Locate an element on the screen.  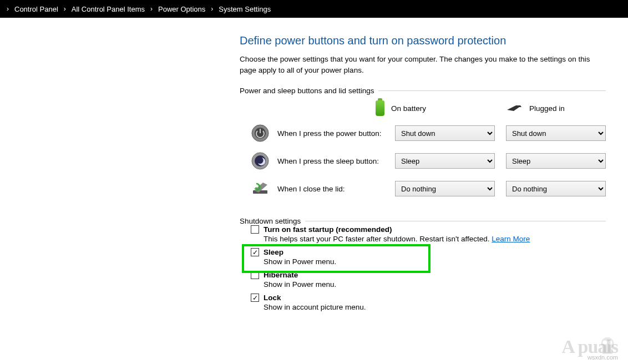
fast-startup-description: This helps start your PC faster after sh… is located at coordinates (435, 239).